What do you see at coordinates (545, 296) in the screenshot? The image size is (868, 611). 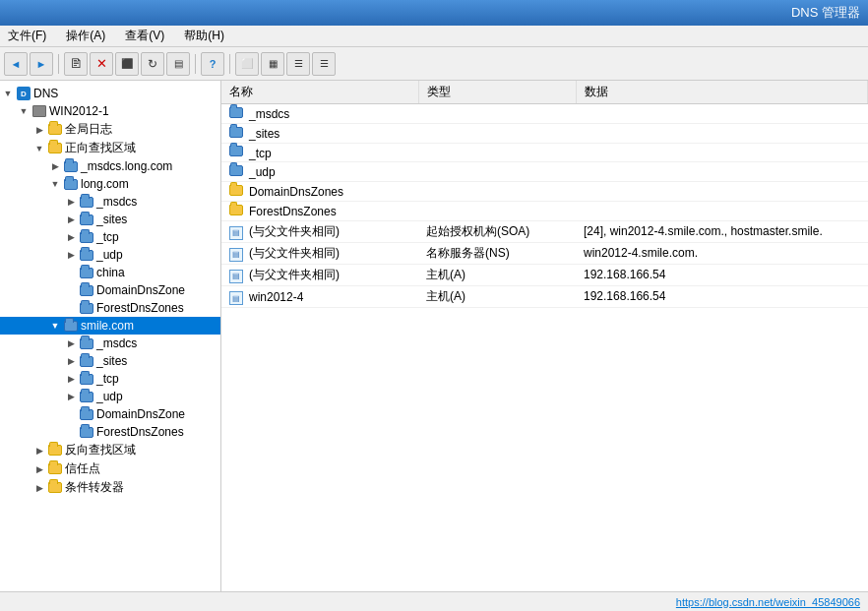 I see `table-row: ▤win2012-4主机(A)192.168.166.54` at bounding box center [545, 296].